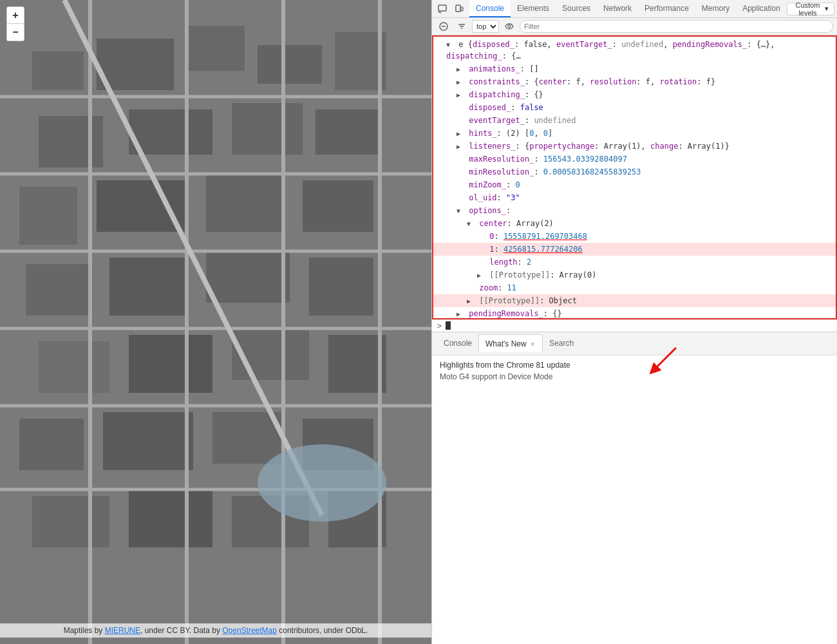 The width and height of the screenshot is (837, 644). What do you see at coordinates (533, 9) in the screenshot?
I see `tab-elements: Elements` at bounding box center [533, 9].